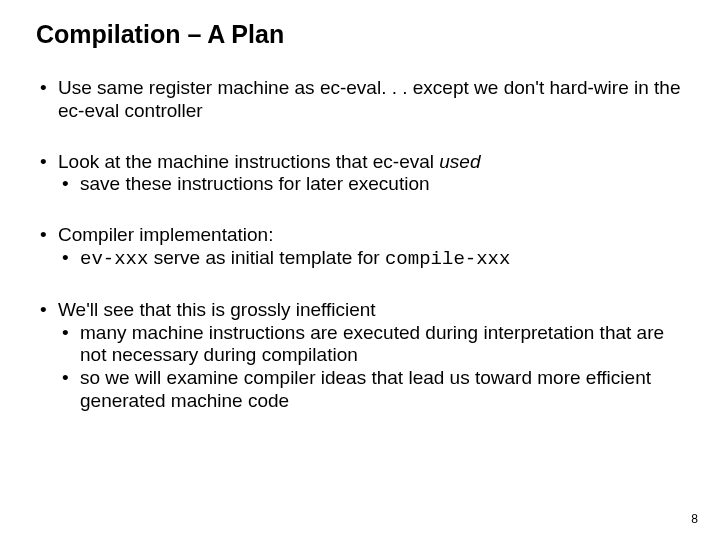 This screenshot has width=720, height=540. I want to click on code-text: compile-xxx, so click(448, 259).